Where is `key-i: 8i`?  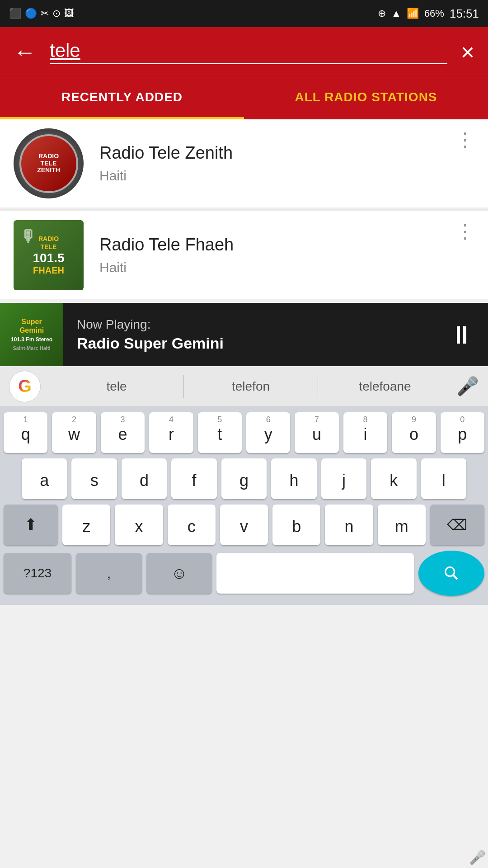
key-i: 8i is located at coordinates (365, 433).